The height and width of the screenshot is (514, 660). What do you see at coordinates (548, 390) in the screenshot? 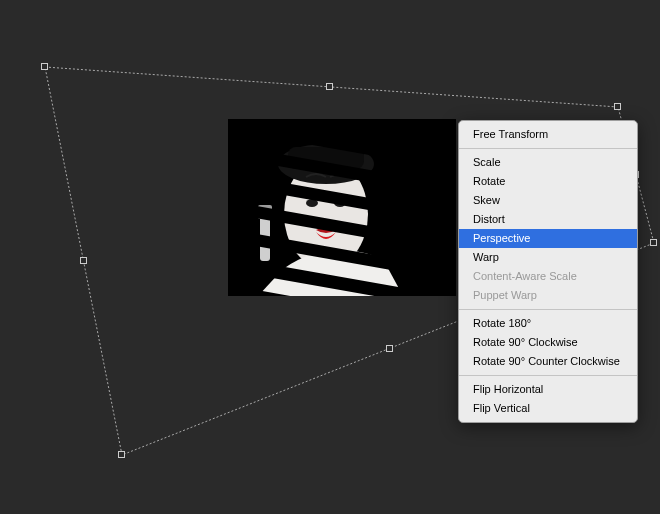
I see `menu-flip-horizontal: Flip Horizontal` at bounding box center [548, 390].